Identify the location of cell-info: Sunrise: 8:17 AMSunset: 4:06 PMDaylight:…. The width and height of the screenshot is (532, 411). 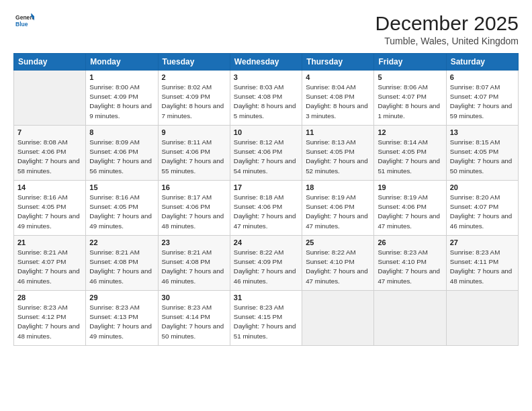
(193, 212).